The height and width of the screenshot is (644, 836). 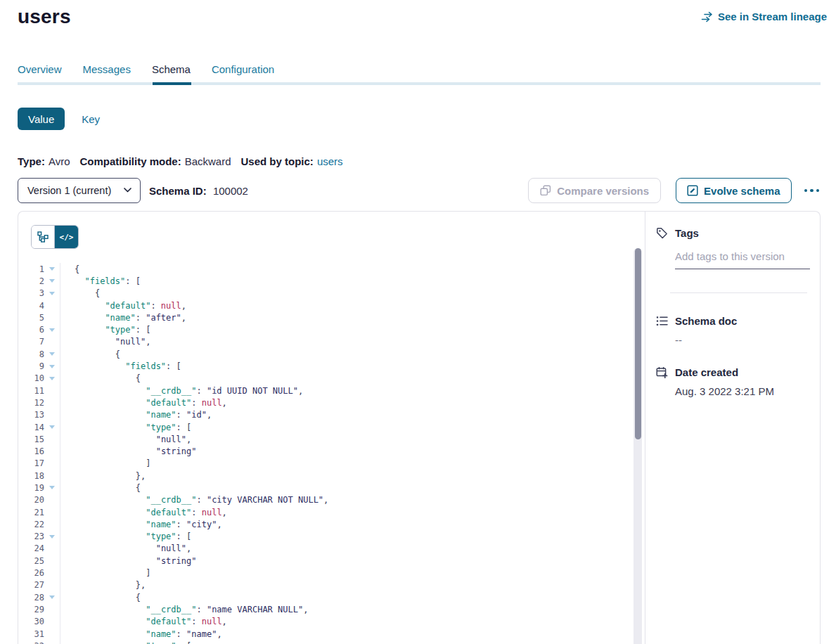 I want to click on sidebar-divider, so click(x=738, y=292).